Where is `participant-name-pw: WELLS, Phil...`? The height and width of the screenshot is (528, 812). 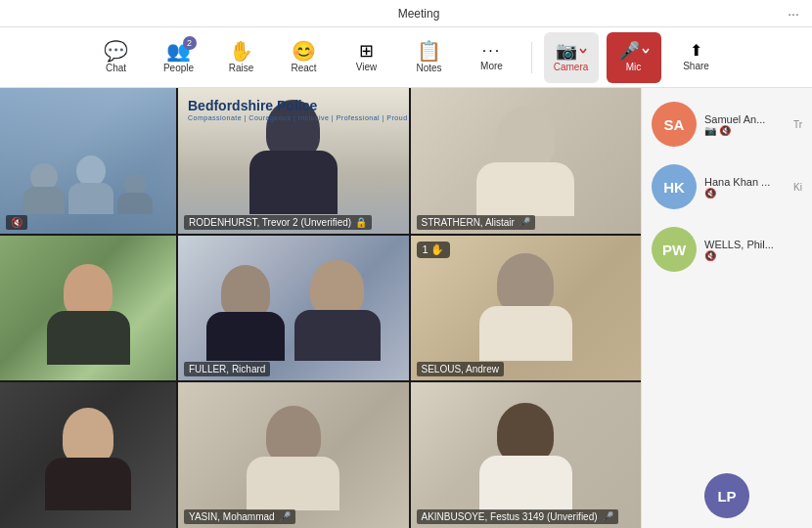
participant-name-pw: WELLS, Phil... is located at coordinates (753, 244).